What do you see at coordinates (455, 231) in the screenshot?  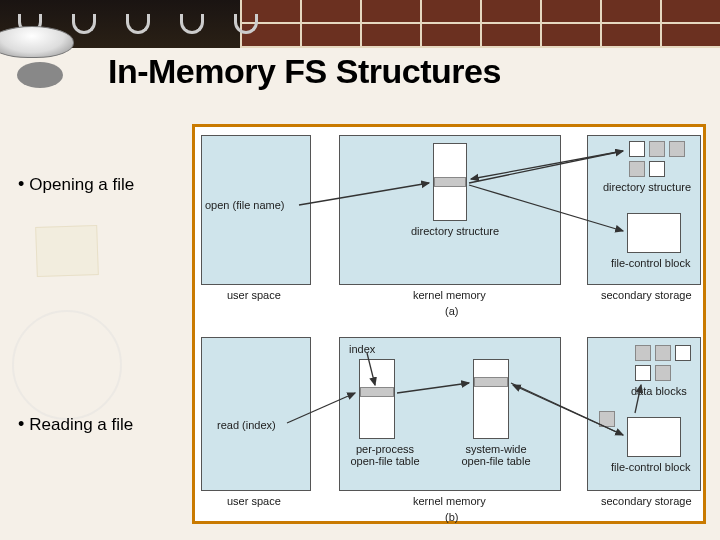 I see `label-dir-struct-center: directory structure` at bounding box center [455, 231].